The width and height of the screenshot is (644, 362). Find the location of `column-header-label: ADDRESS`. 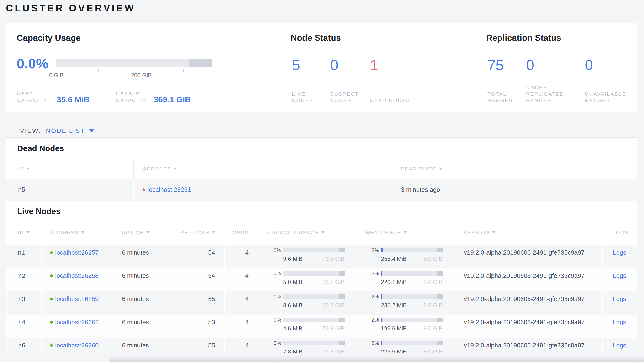

column-header-label: ADDRESS is located at coordinates (157, 169).